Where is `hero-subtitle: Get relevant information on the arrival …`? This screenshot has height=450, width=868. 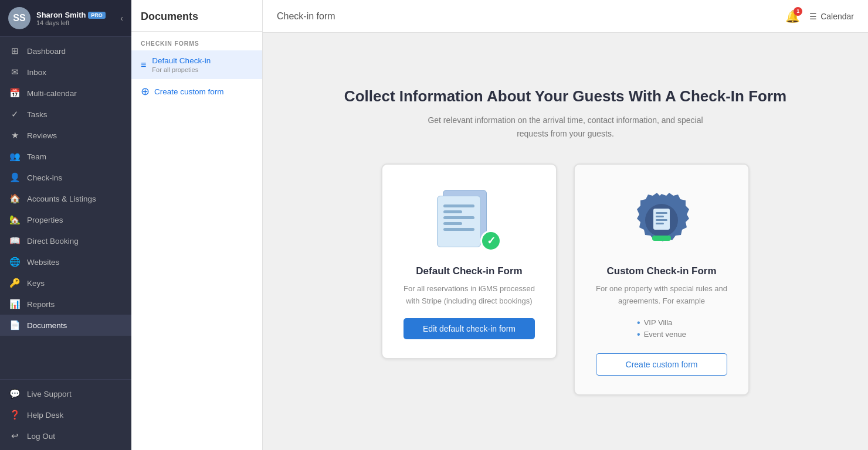
hero-subtitle: Get relevant information on the arrival … is located at coordinates (565, 127).